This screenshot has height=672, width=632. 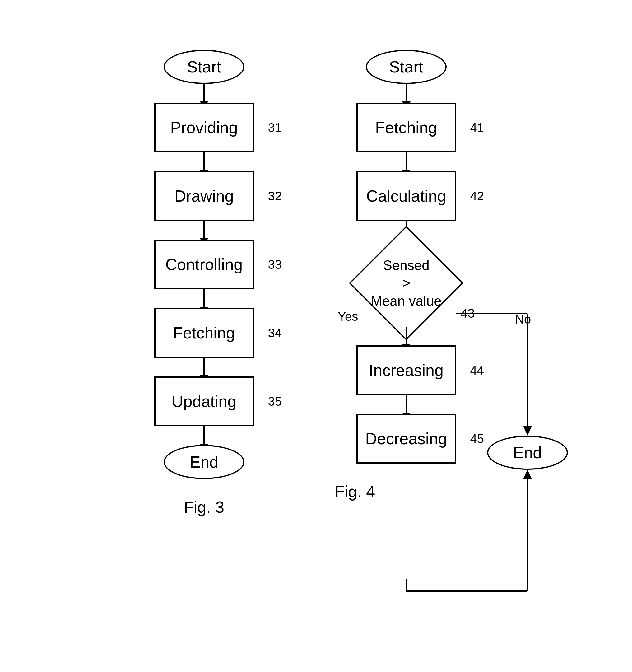 I want to click on fig4-step45-label: Decreasing, so click(x=406, y=439).